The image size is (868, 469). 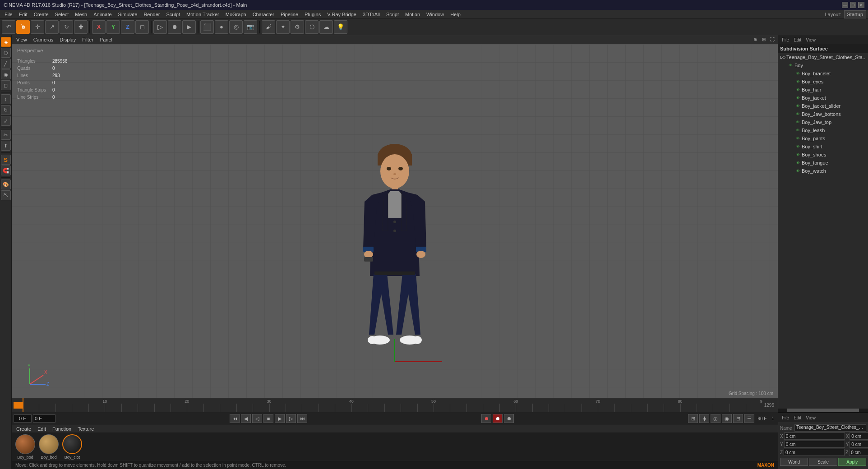 What do you see at coordinates (9, 14) in the screenshot?
I see `menu-file: File` at bounding box center [9, 14].